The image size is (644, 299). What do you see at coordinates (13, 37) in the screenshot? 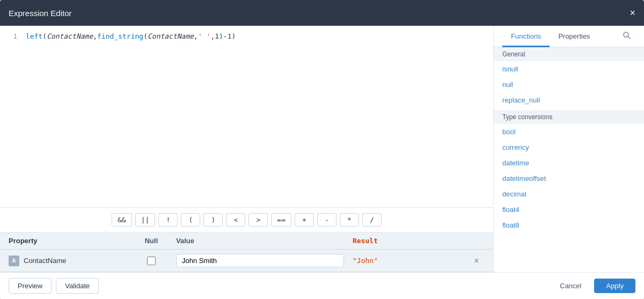
I see `line-number: 1` at bounding box center [13, 37].